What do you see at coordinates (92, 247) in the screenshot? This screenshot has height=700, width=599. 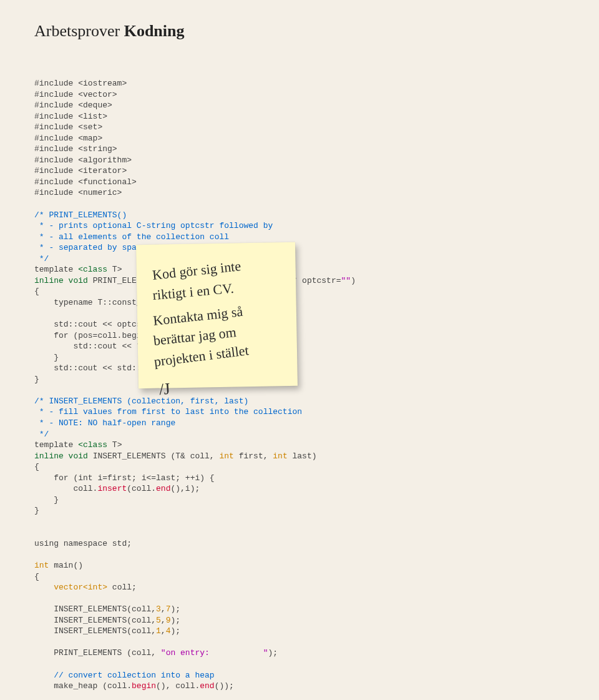 I see `code-comment: * - separated by spaces` at bounding box center [92, 247].